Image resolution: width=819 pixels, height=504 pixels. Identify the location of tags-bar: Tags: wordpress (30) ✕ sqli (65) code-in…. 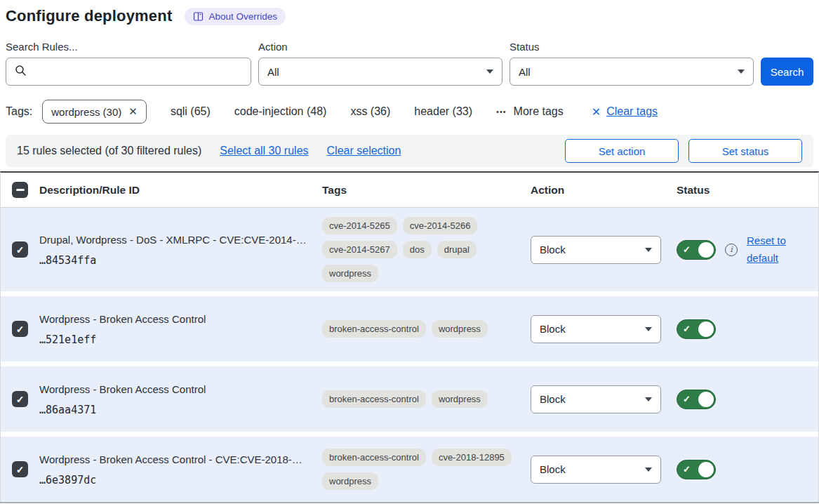
(410, 112).